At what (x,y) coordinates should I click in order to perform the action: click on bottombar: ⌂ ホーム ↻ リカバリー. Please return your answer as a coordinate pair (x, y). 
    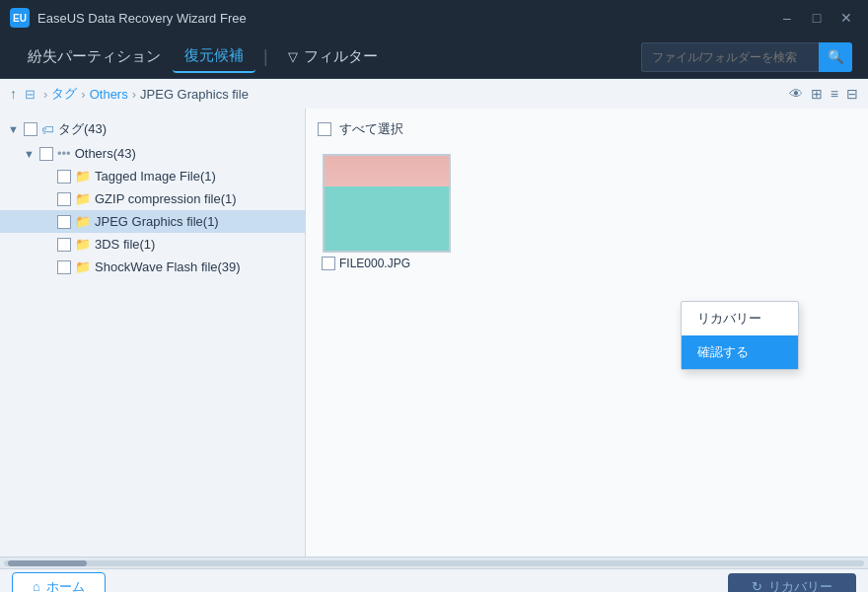
    Looking at the image, I should click on (434, 580).